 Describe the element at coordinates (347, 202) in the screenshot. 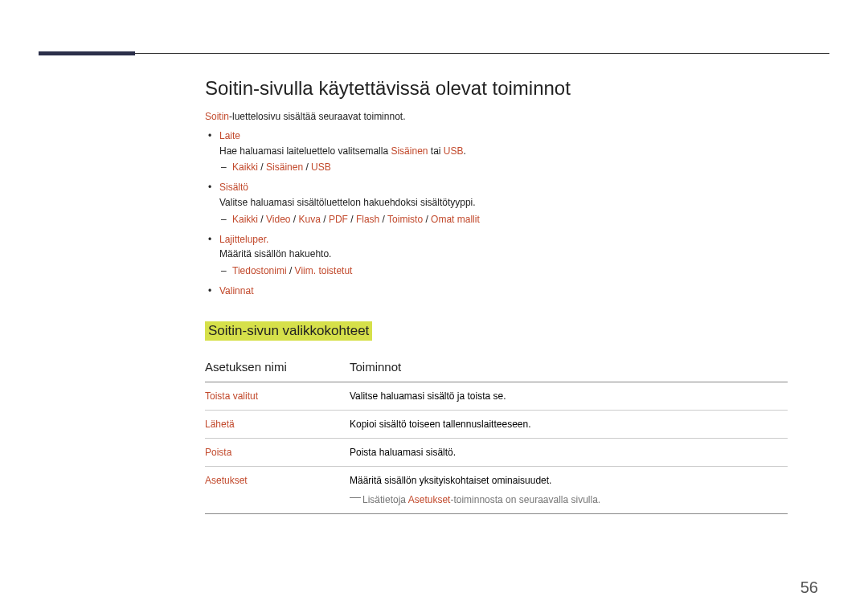

I see `feature-desc: Valitse haluamasi sisältöluettelon hakue…` at that location.